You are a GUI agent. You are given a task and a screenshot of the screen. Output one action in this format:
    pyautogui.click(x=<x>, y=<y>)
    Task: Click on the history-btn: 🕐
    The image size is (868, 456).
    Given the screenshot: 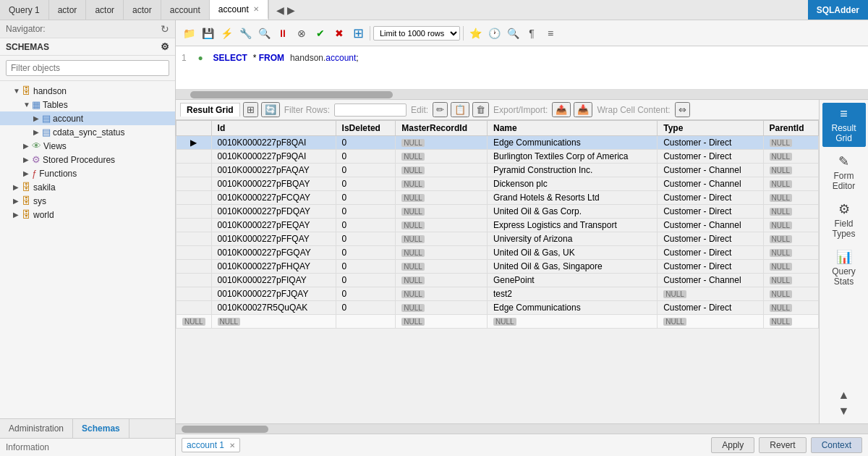 What is the action you would take?
    pyautogui.click(x=494, y=33)
    